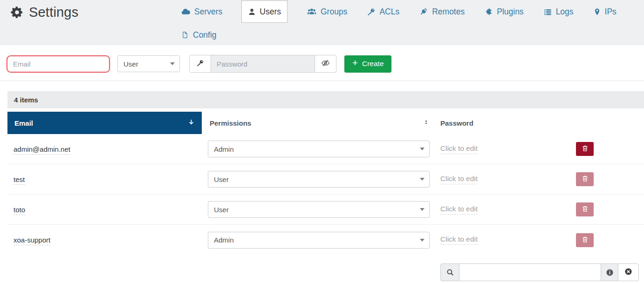 The image size is (644, 283). Describe the element at coordinates (326, 149) in the screenshot. I see `table-row: admin@admin.net Admin Click to edit` at that location.